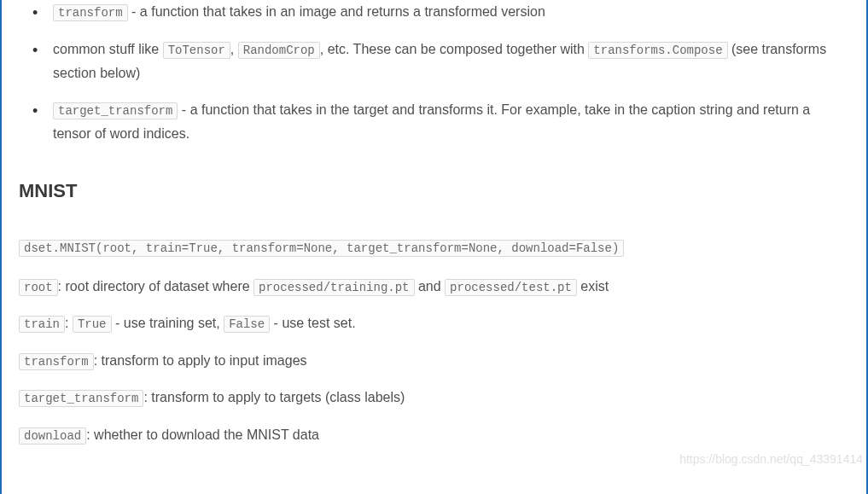 The height and width of the screenshot is (494, 868). What do you see at coordinates (444, 61) in the screenshot?
I see `list-item: common stuff like ToTensor, RandomCrop, …` at bounding box center [444, 61].